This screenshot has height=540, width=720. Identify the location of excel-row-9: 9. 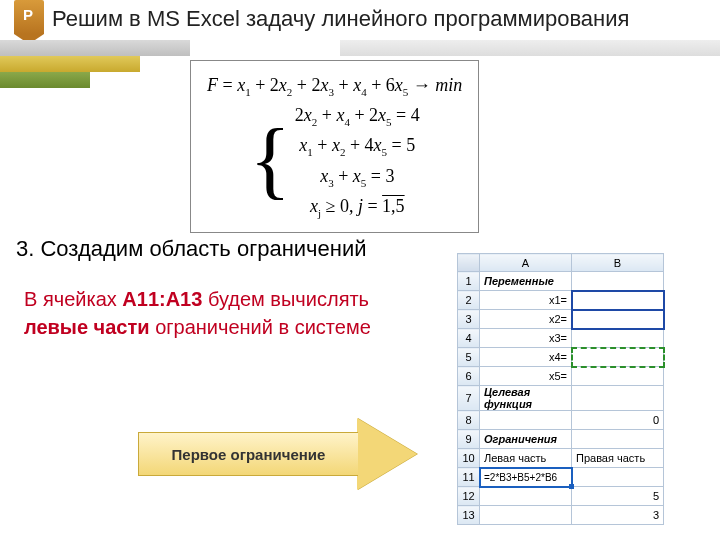
(469, 440).